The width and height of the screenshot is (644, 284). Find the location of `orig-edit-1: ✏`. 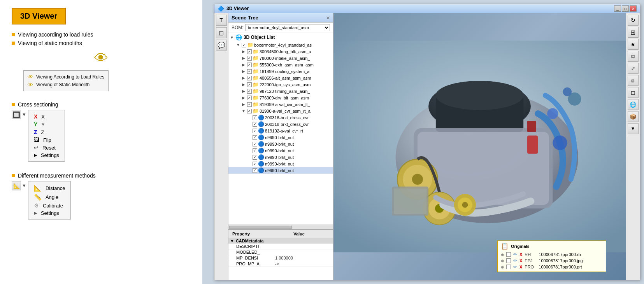

orig-edit-1: ✏ is located at coordinates (515, 261).